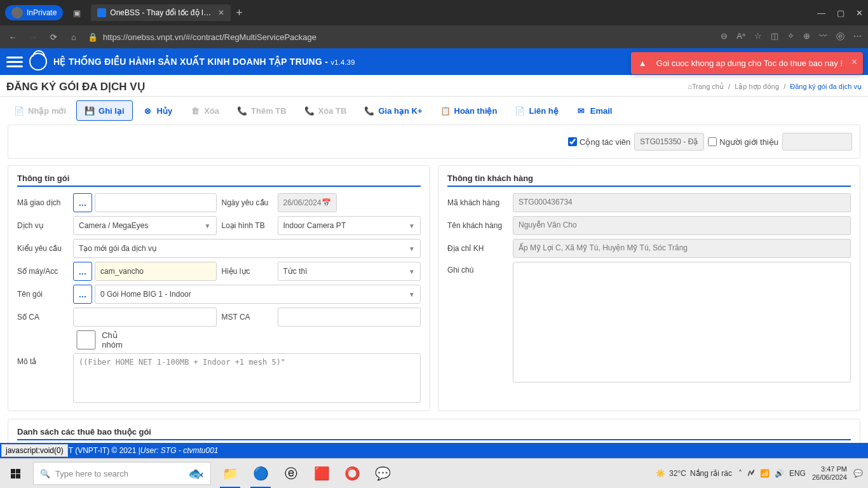  What do you see at coordinates (247, 317) in the screenshot?
I see `label-mst-ca: MST CA` at bounding box center [247, 317].